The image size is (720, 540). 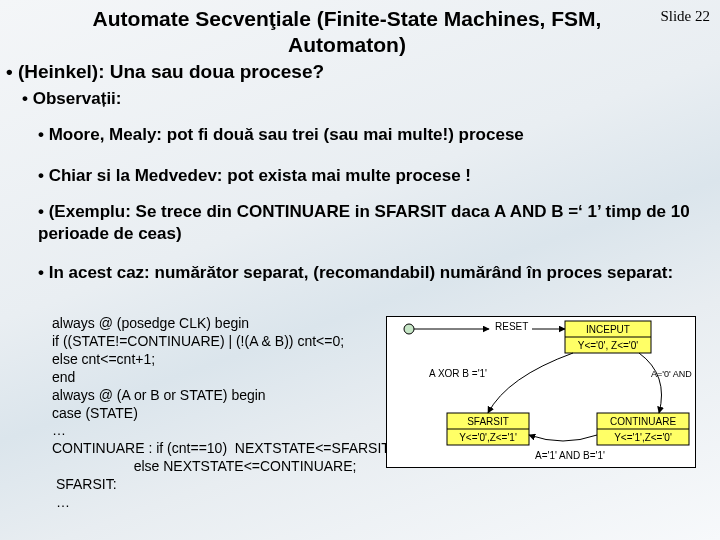 What do you see at coordinates (370, 273) in the screenshot?
I see `bullet-counter: • In acest caz: numărător separat, (reco…` at bounding box center [370, 273].